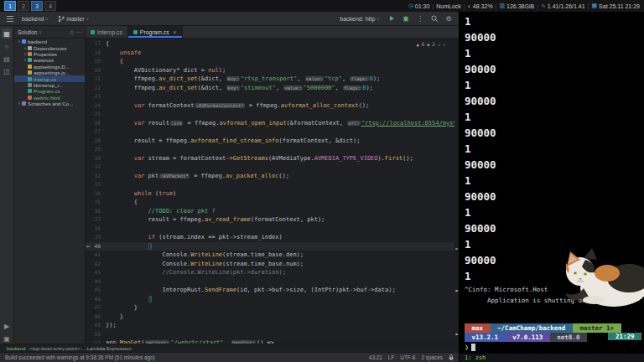  Describe the element at coordinates (272, 230) in the screenshot. I see `code-line-38: 38` at that location.